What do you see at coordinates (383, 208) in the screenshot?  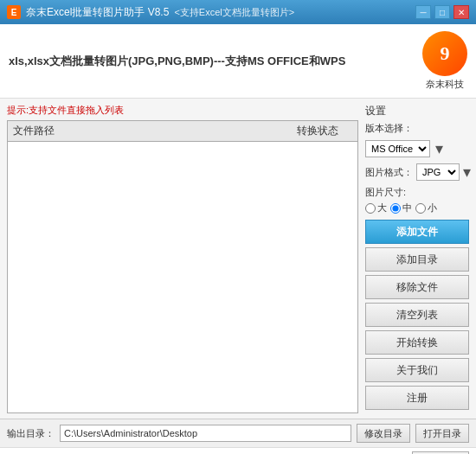 I see `size-large-label: 大` at bounding box center [383, 208].